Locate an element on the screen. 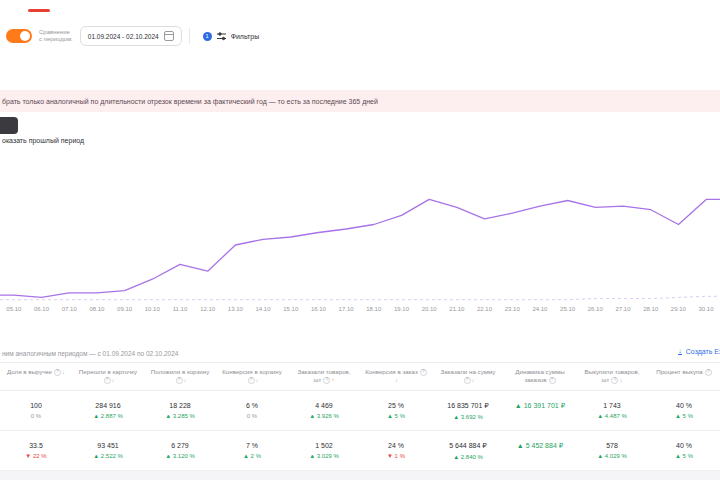 This screenshot has width=720, height=480. active-tab-indicator is located at coordinates (39, 10).